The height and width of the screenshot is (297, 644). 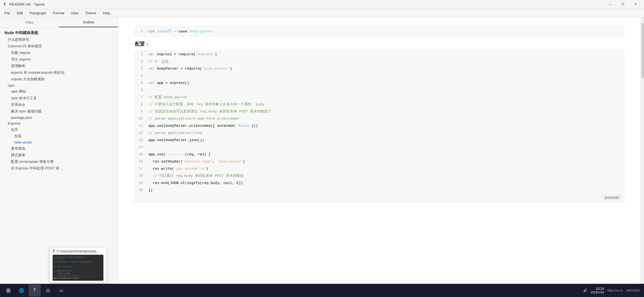 I want to click on tab-outline: Outline, so click(x=89, y=23).